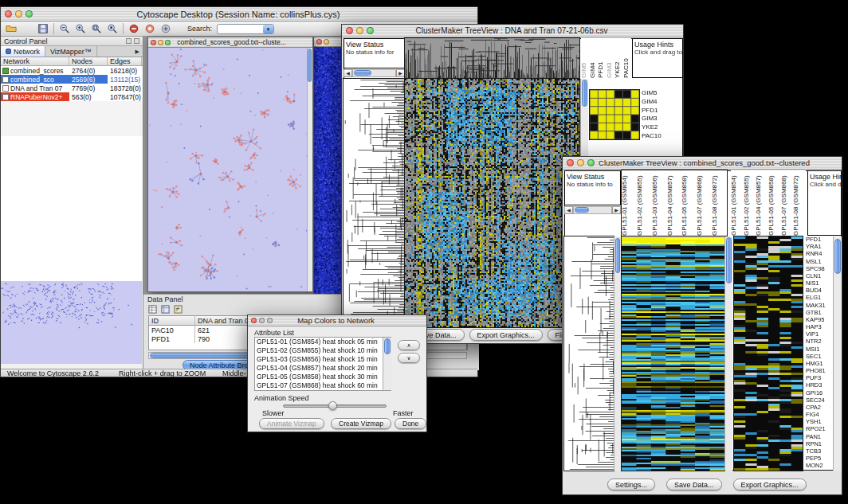 This screenshot has height=504, width=848. I want to click on tab-overflow-icon: ▶, so click(137, 51).